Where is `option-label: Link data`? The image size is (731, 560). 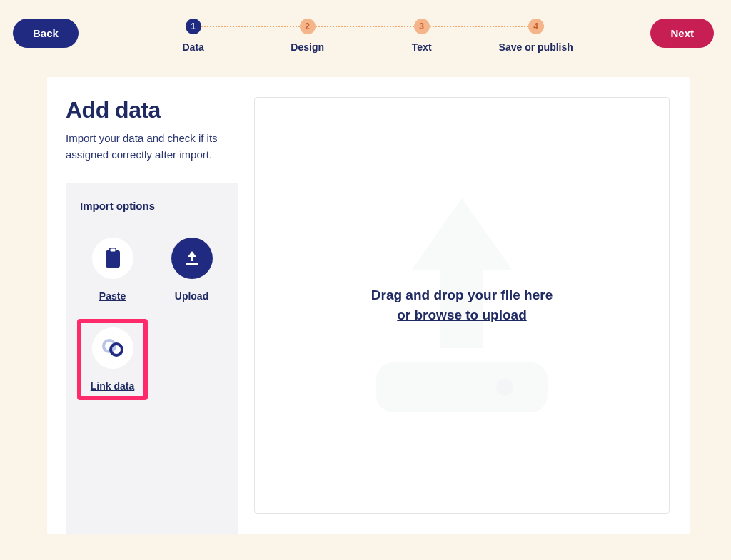 option-label: Link data is located at coordinates (113, 386).